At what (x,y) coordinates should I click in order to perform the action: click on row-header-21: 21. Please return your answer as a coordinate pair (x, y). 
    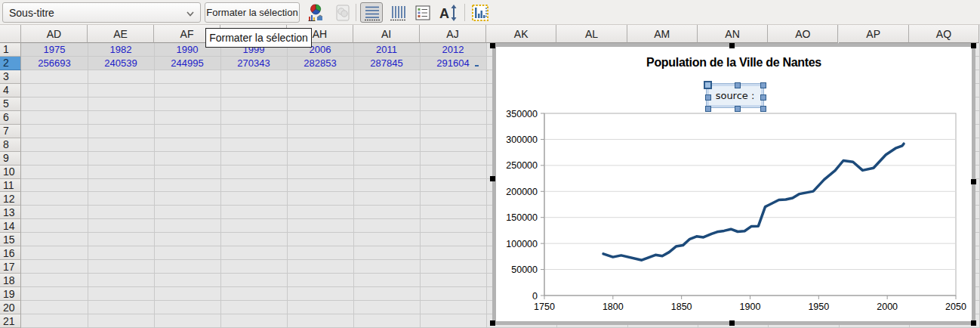
    Looking at the image, I should click on (11, 321).